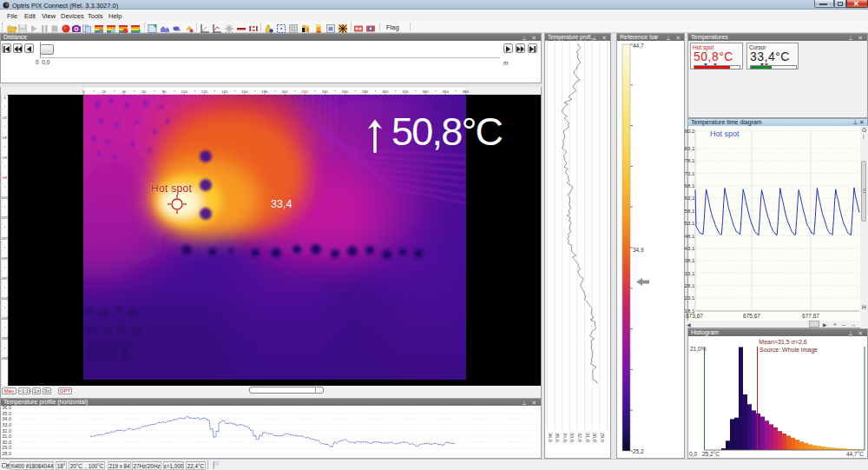  Describe the element at coordinates (711, 453) in the screenshot. I see `svg-text: 25,2°C` at that location.